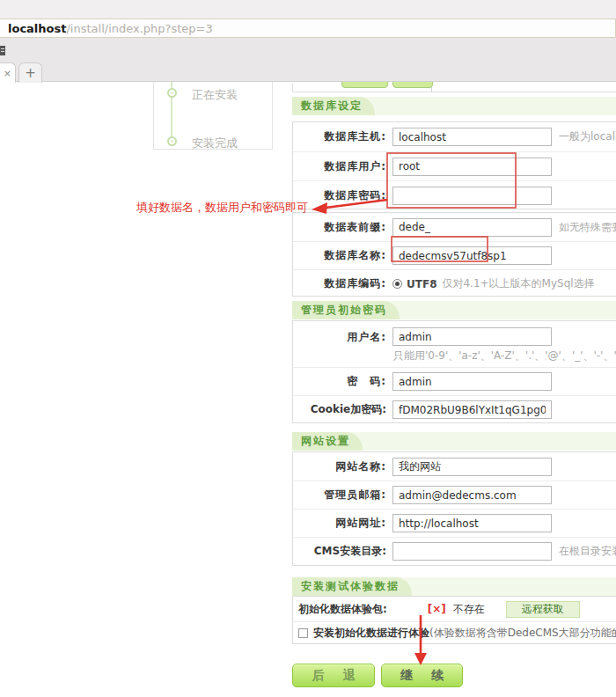 The image size is (616, 697). Describe the element at coordinates (139, 28) in the screenshot. I see `url-path: /install/index.php?step=3` at that location.